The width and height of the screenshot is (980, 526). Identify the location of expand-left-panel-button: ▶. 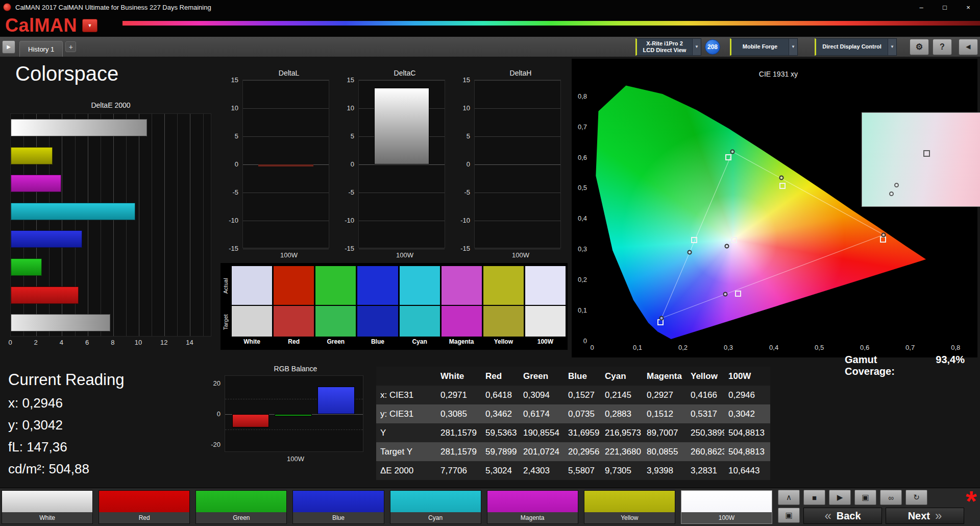
(9, 47).